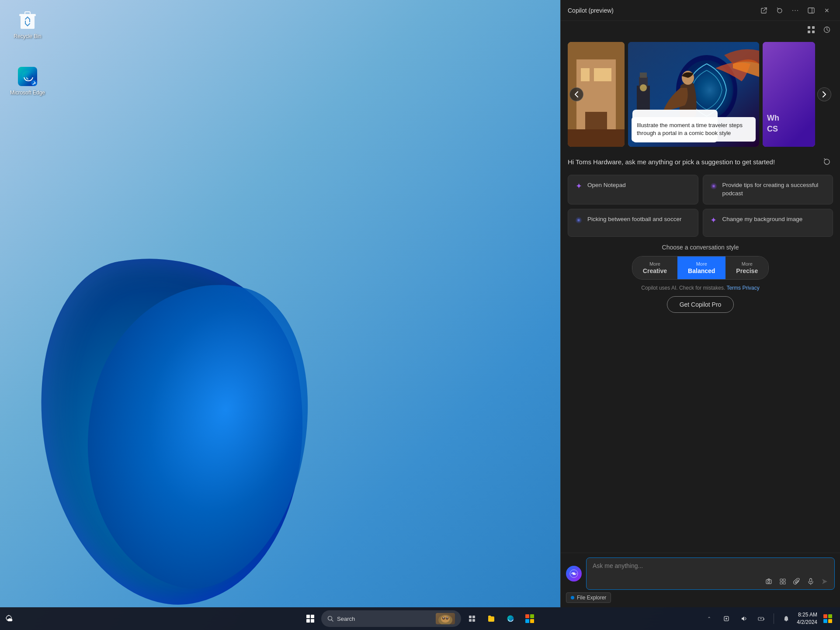 The width and height of the screenshot is (840, 630). What do you see at coordinates (773, 129) in the screenshot?
I see `svg-text: CS` at bounding box center [773, 129].